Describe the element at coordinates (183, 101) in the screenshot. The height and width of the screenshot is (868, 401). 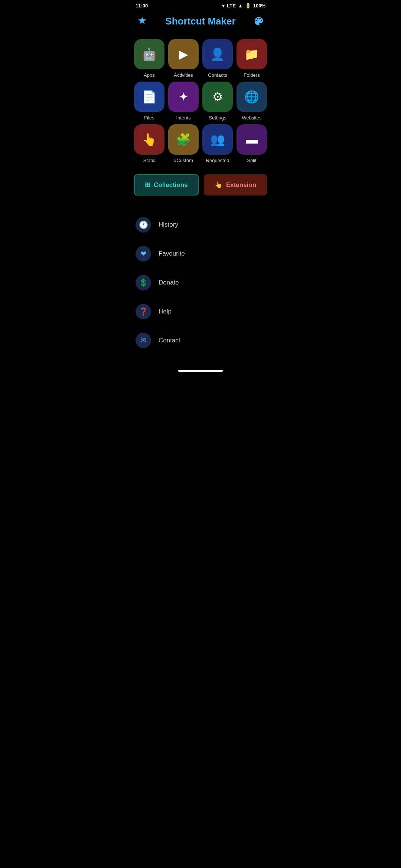
I see `grid-item-intents: ✦ Intents` at that location.